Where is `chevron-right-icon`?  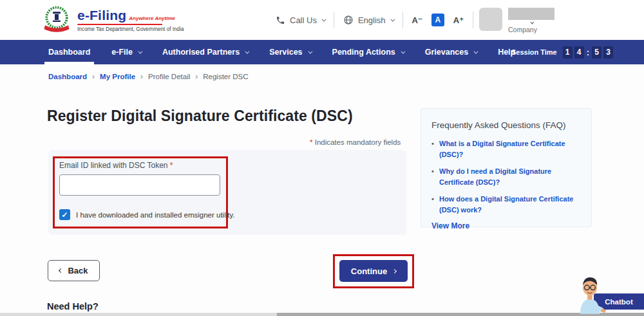 chevron-right-icon is located at coordinates (394, 270).